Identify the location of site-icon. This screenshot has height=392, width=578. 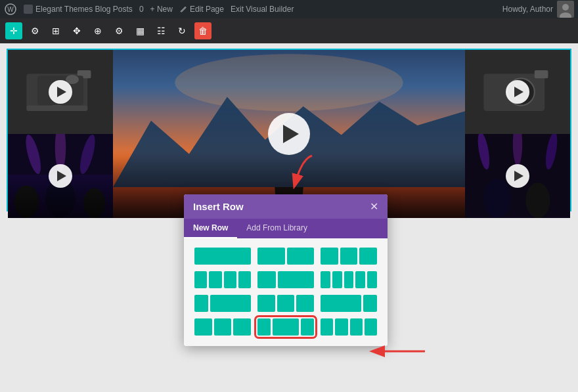
(28, 9).